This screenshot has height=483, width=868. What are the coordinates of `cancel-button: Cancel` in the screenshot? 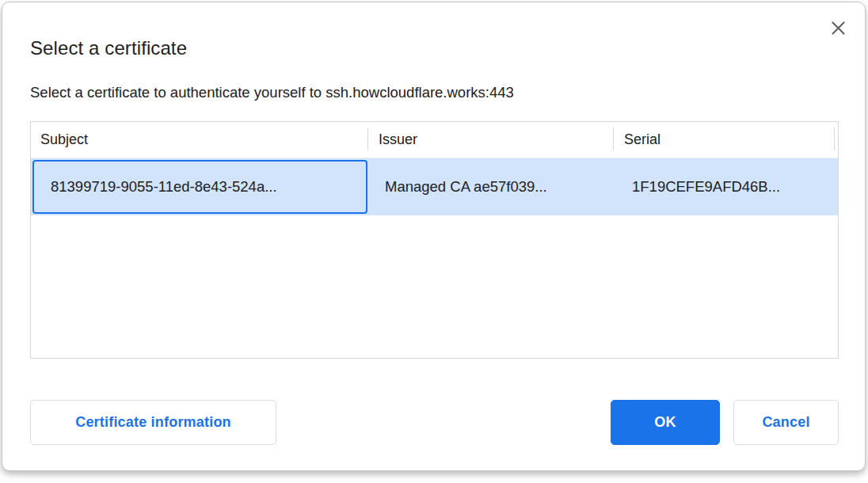 It's located at (786, 423).